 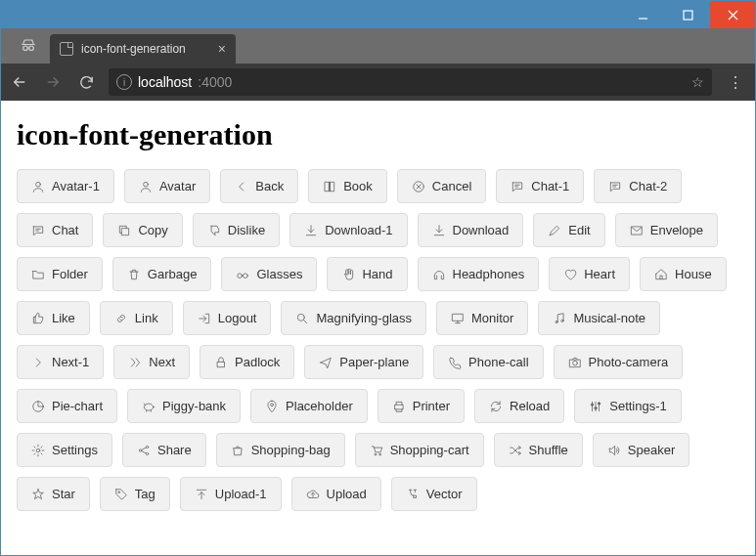 I want to click on browser-tab: icon-font-generation ×, so click(x=143, y=49).